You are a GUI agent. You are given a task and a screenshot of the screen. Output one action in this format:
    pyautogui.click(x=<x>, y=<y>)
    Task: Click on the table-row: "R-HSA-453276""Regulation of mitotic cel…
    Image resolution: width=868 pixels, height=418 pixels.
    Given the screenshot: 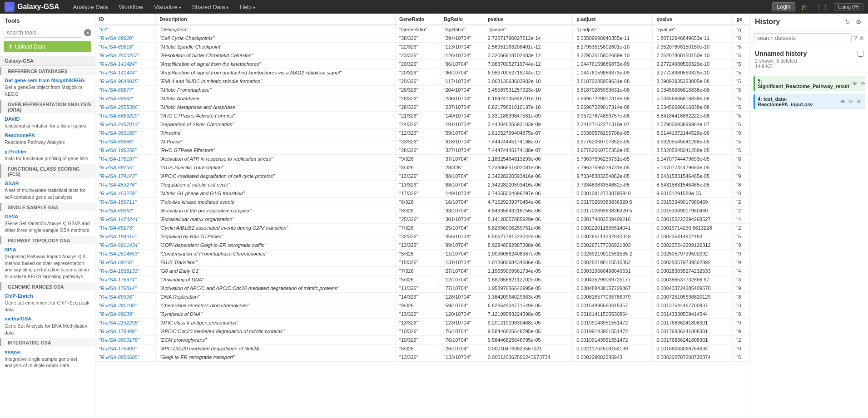 What is the action you would take?
    pyautogui.click(x=422, y=185)
    